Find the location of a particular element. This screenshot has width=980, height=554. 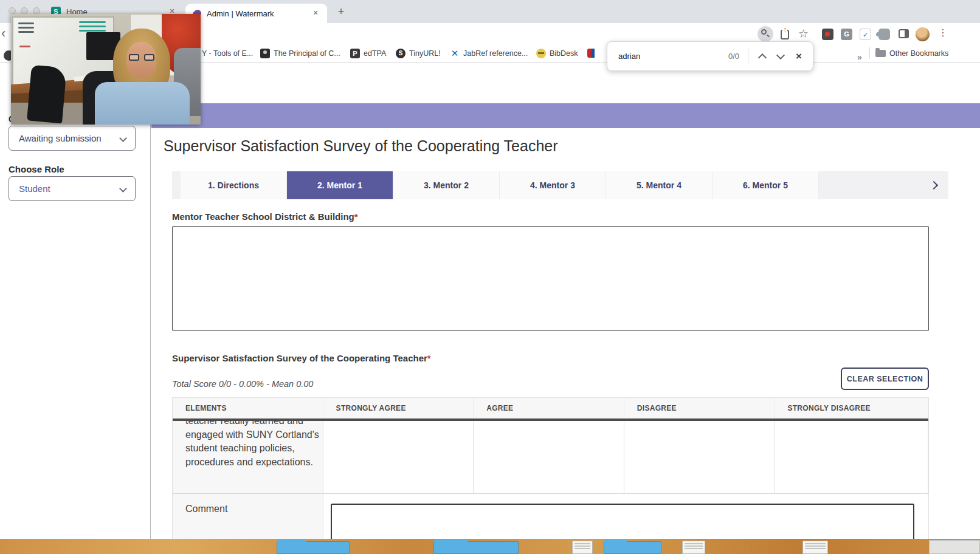

desktop-window-corner is located at coordinates (954, 547).